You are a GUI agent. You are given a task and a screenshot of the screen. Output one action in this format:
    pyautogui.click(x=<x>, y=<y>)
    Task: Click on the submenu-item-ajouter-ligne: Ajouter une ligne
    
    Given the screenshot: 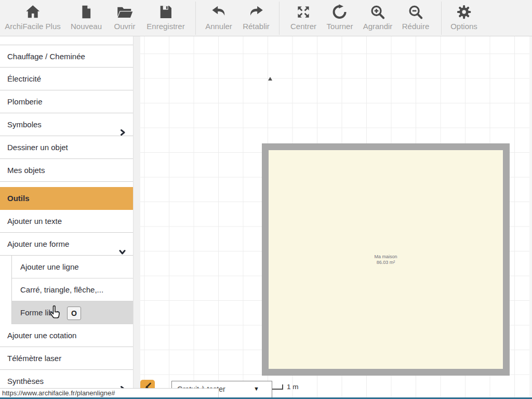 What is the action you would take?
    pyautogui.click(x=73, y=267)
    